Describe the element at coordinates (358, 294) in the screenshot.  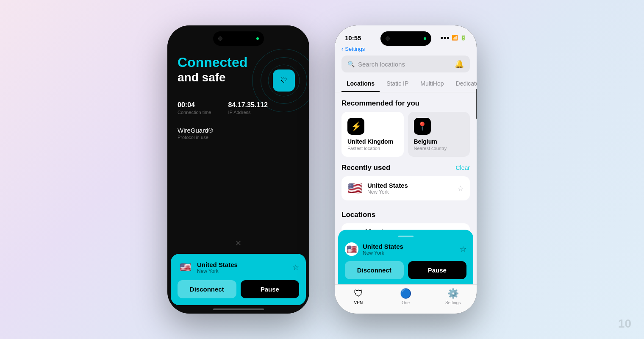
I see `vpn-icon: 🛡` at that location.